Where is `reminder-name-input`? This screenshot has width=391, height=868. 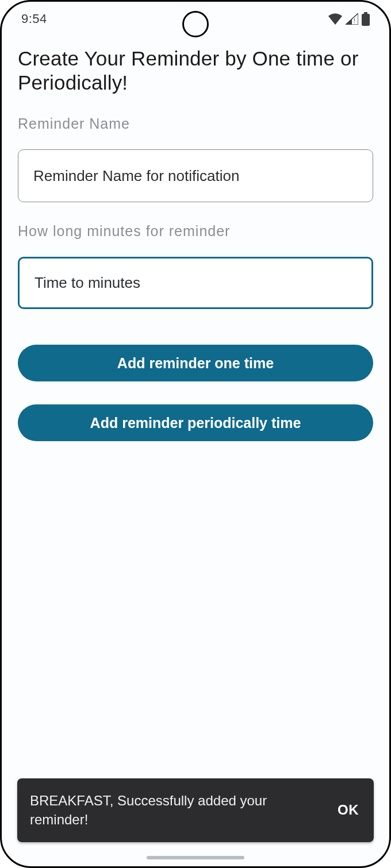
reminder-name-input is located at coordinates (195, 176).